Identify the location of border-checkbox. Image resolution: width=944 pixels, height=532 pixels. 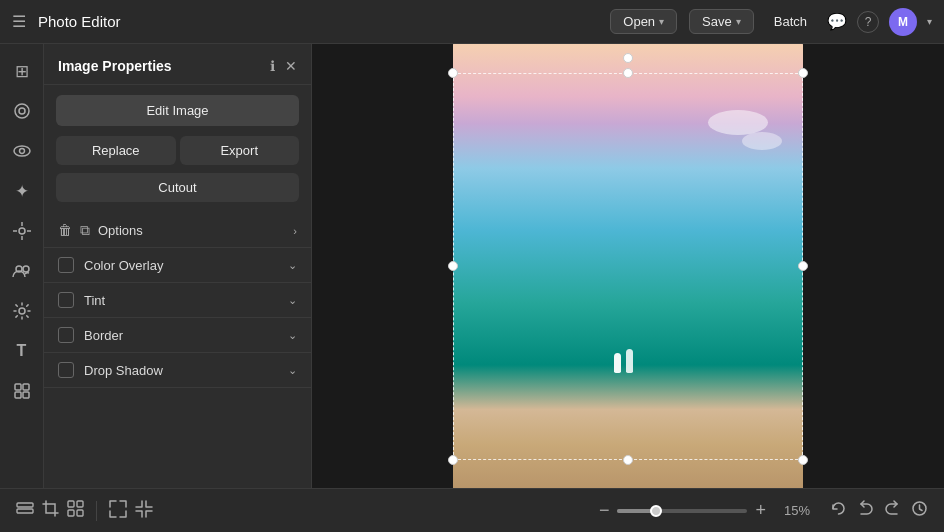
(66, 335).